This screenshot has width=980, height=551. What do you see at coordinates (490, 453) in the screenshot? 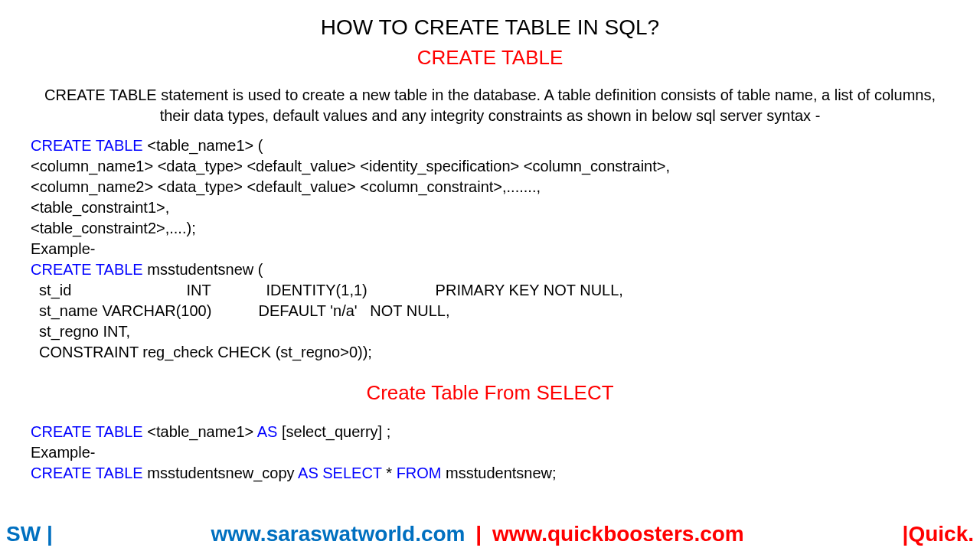
I see `example-label-2: Example-` at bounding box center [490, 453].